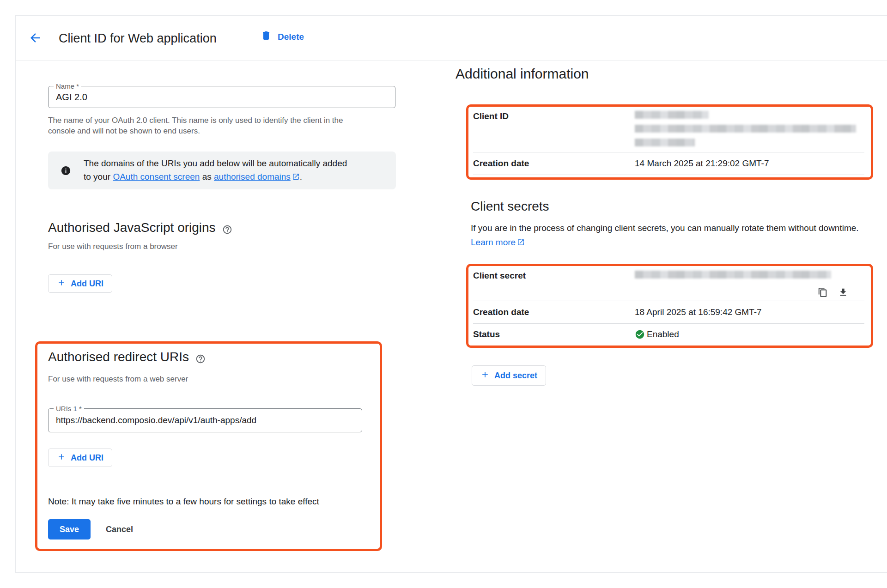  What do you see at coordinates (493, 242) in the screenshot?
I see `learn-more-link: Learn more` at bounding box center [493, 242].